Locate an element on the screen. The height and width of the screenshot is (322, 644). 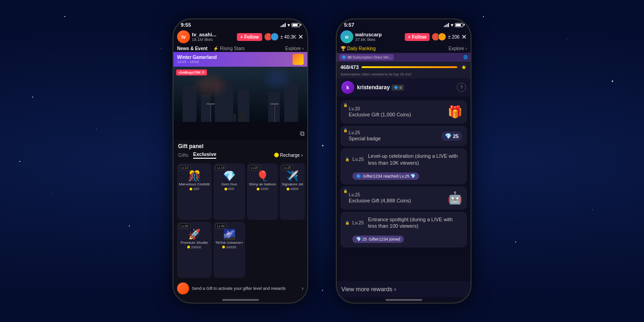
rewards-panel: k kristendaray 🔷 0 ? 🔒 Lv.20 Exclusive G… is located at coordinates (404, 190).